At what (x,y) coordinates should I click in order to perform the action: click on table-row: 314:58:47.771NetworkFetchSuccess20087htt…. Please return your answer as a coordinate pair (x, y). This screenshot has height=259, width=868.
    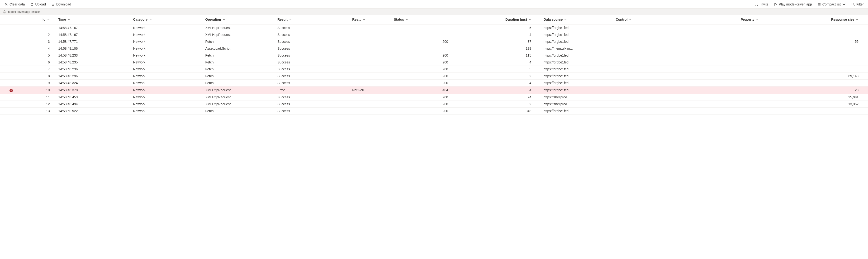
    Looking at the image, I should click on (434, 42).